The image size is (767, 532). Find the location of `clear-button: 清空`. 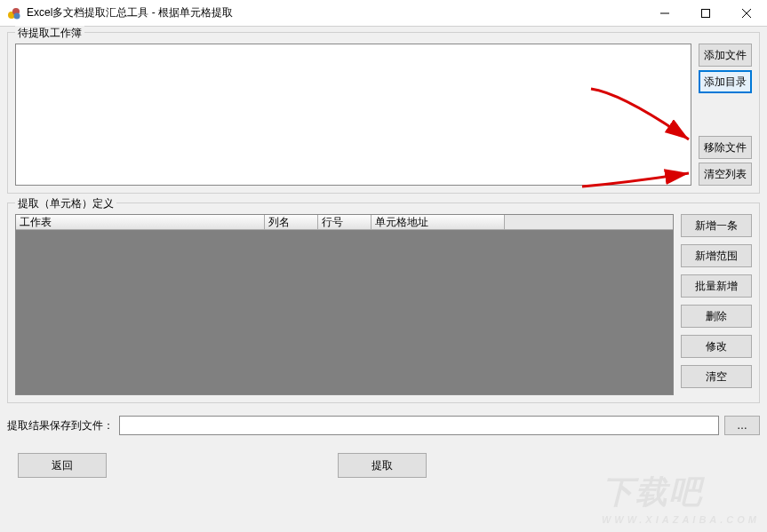

clear-button: 清空 is located at coordinates (716, 377).